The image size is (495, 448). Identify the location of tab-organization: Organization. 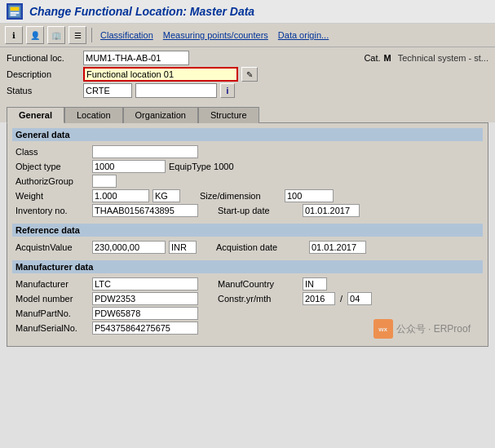
(161, 115).